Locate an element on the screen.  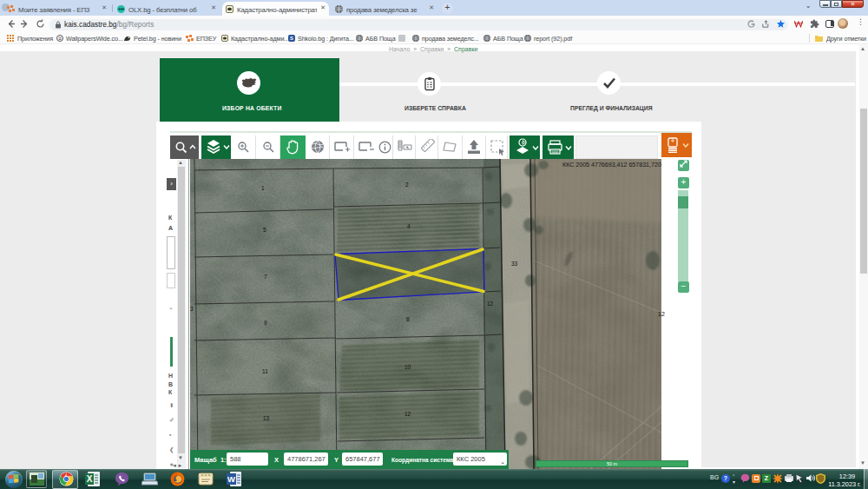
svg-text: 13 is located at coordinates (266, 419).